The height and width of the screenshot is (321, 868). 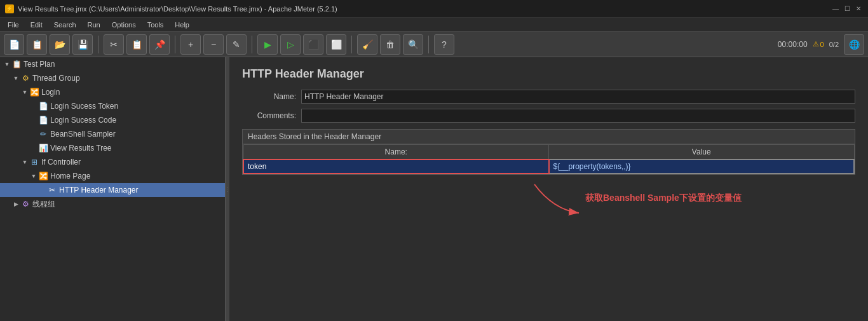 I want to click on header-value-cell: ${__property(tokens,,)}, so click(x=702, y=167).